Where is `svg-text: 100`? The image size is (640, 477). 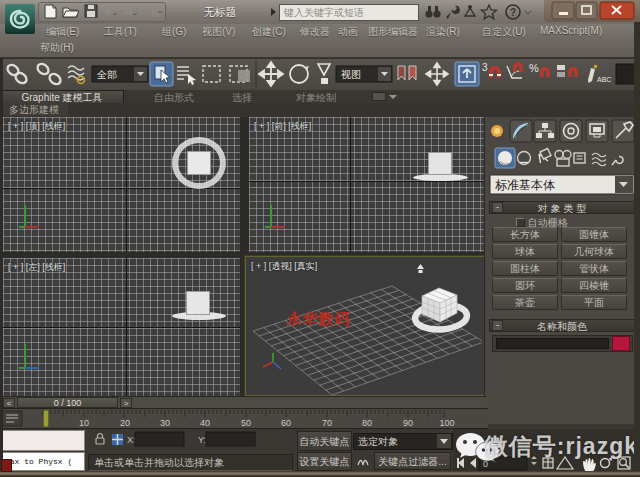 svg-text: 100 is located at coordinates (446, 423).